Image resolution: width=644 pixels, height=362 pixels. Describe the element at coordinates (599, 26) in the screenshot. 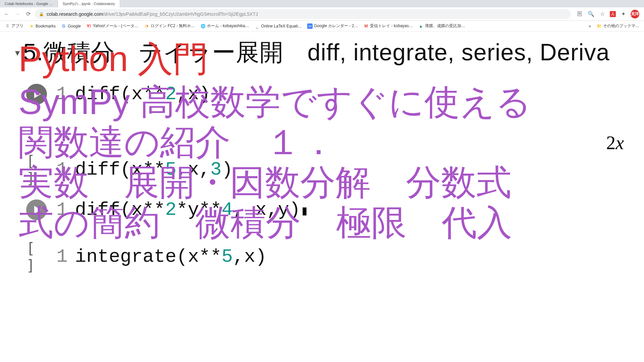

I see `folder-icon: 📁` at that location.